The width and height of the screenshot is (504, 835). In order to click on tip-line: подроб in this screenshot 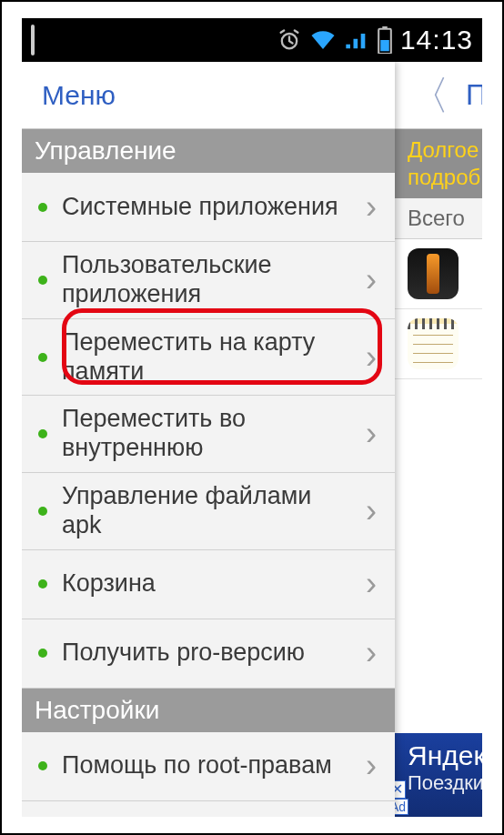, I will do `click(445, 177)`.